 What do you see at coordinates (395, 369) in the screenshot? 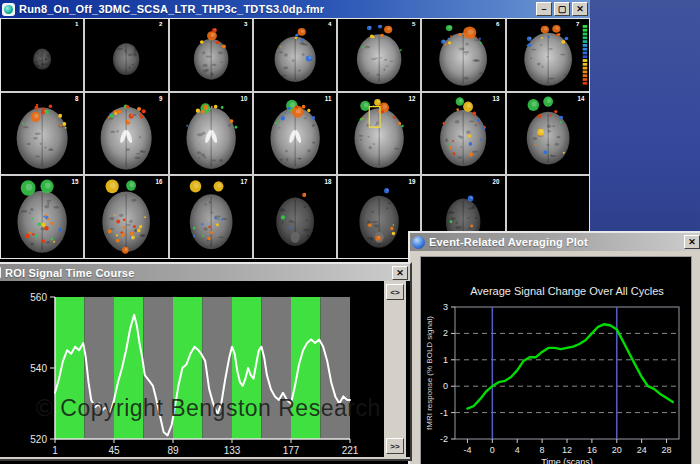
I see `roi-side-controls: <> >>` at bounding box center [395, 369].